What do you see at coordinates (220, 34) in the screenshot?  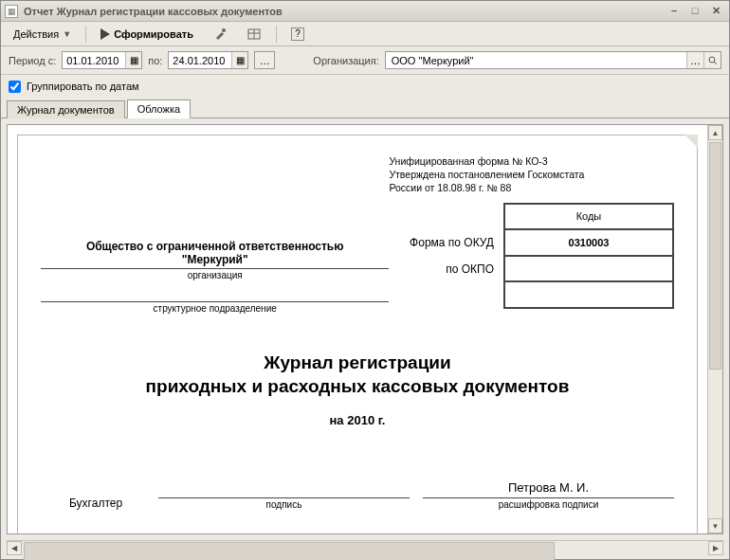 I see `wrench-icon` at bounding box center [220, 34].